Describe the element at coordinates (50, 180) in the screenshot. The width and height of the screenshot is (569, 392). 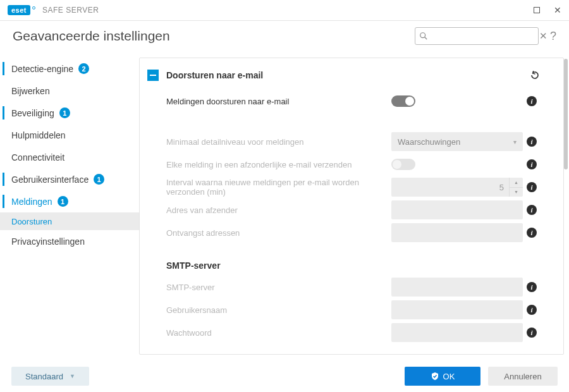
I see `sidebar-item-label: Gebruikersinterface` at that location.